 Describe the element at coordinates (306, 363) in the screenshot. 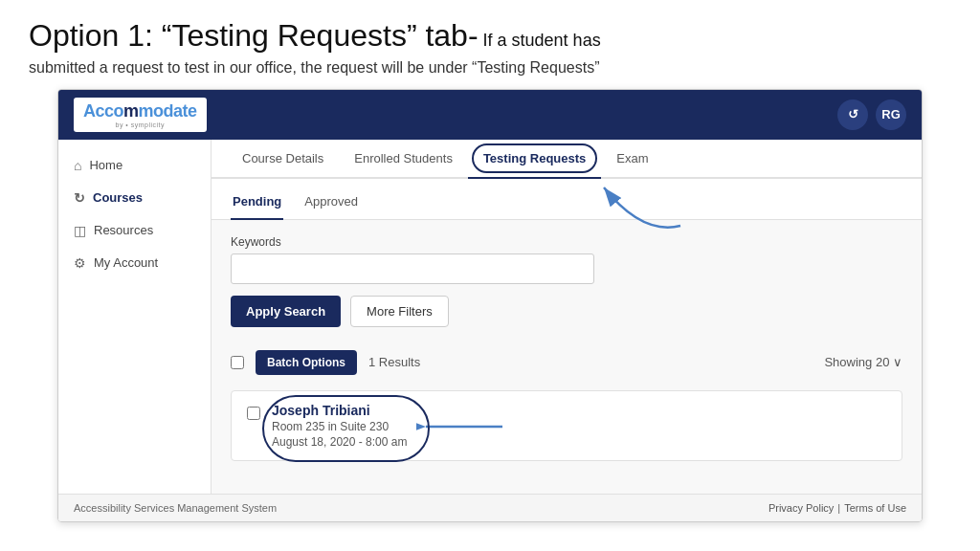

I see `batch-options-button: Batch Options` at that location.